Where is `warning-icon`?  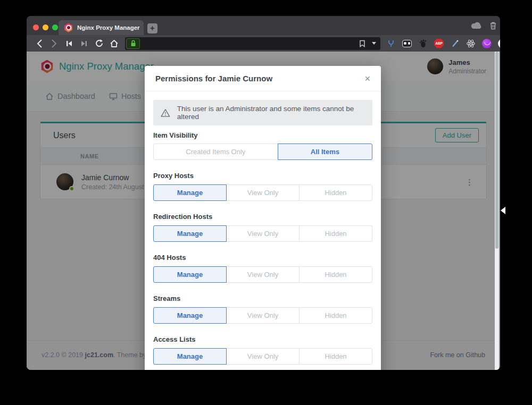
warning-icon is located at coordinates (165, 113).